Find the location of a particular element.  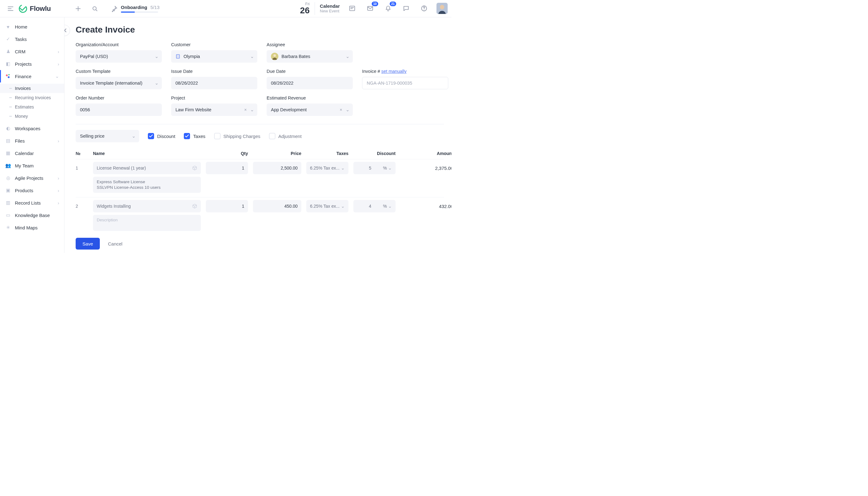

col-price: Price is located at coordinates (277, 153).